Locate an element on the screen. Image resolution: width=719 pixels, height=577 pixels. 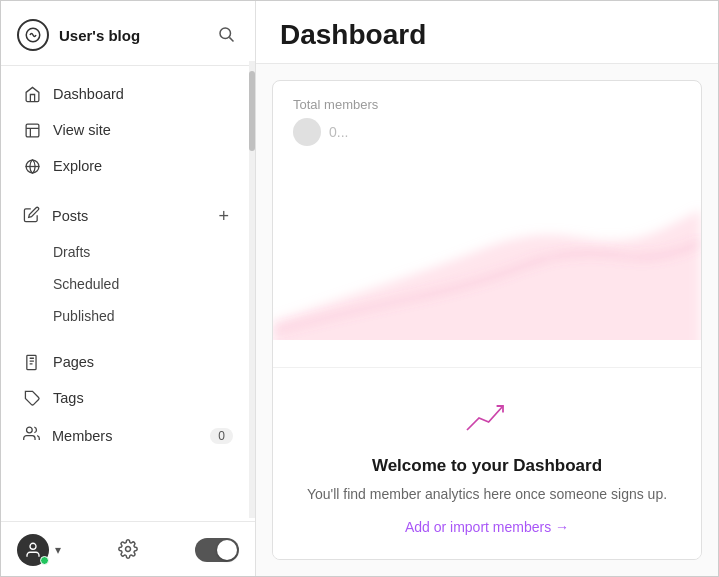
posts-label: Posts is located at coordinates (70, 216).